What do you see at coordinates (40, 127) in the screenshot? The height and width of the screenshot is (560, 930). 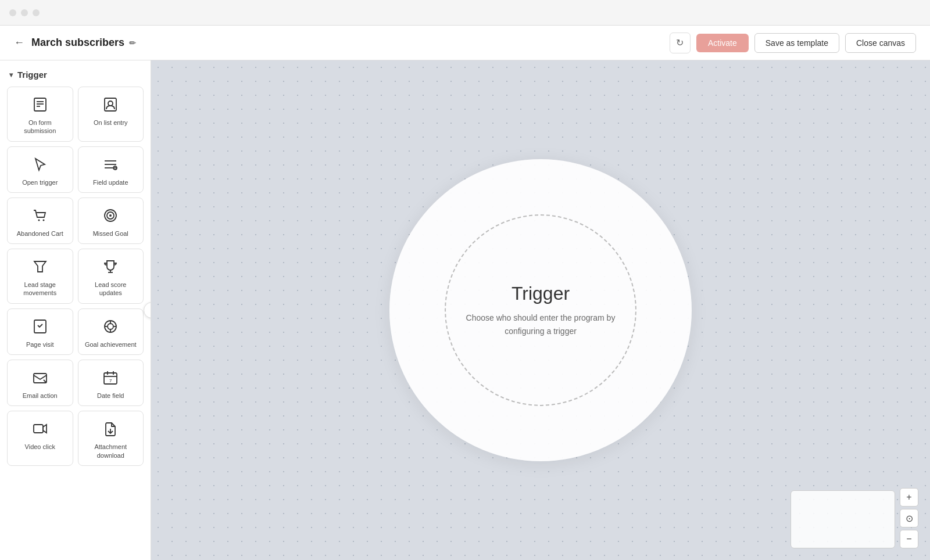 I see `trigger-label-on-form-submission: On form submission` at bounding box center [40, 127].